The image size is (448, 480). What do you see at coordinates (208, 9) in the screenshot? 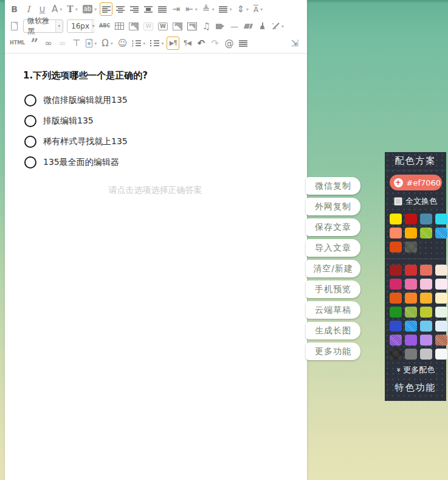
I see `line-height-button: ≜▾` at bounding box center [208, 9].